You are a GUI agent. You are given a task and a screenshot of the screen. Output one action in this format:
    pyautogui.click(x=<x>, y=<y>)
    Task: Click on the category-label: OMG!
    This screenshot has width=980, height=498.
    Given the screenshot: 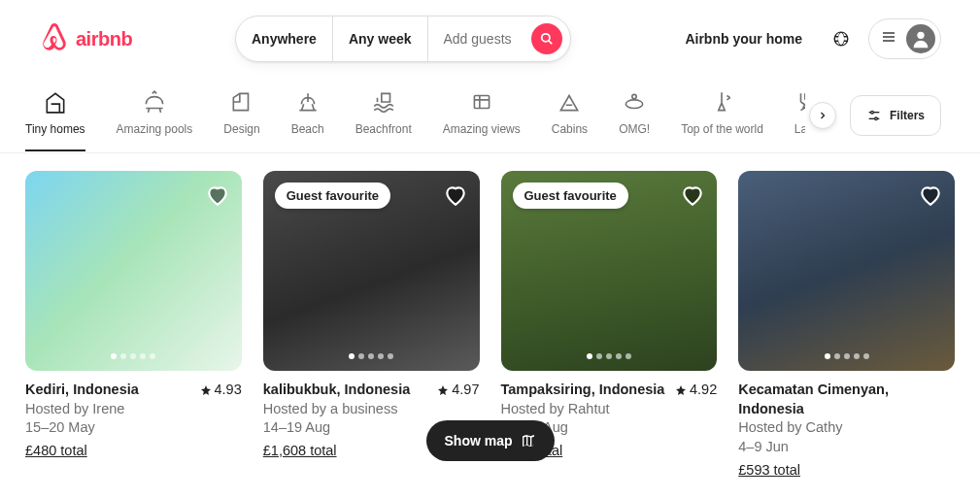 What is the action you would take?
    pyautogui.click(x=634, y=129)
    